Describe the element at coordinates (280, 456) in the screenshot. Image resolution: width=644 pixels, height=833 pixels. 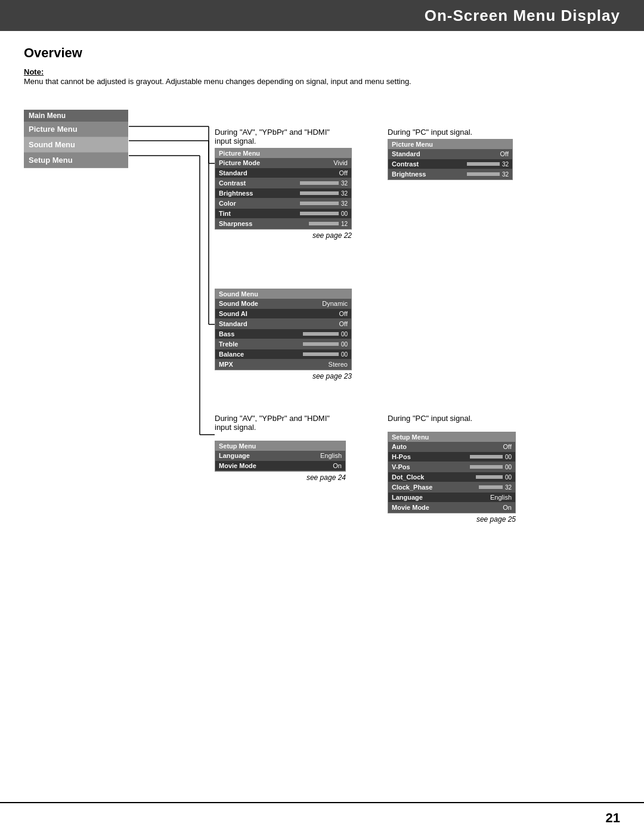
I see `setup-menu-av: Setup Menu Language English Movie Mode O…` at that location.